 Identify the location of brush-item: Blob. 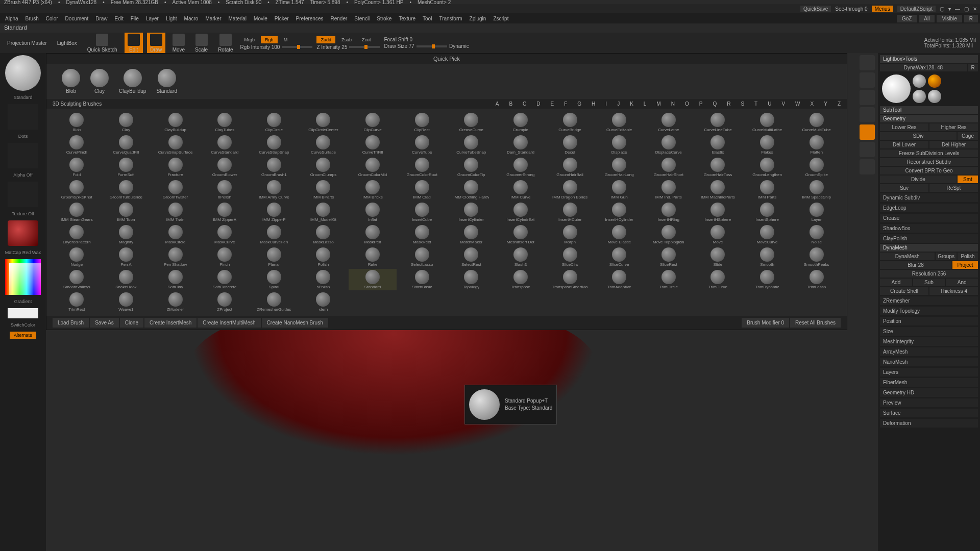
(77, 122).